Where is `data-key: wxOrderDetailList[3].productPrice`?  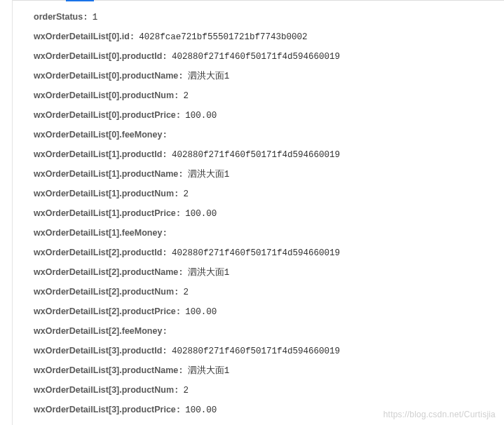
data-key: wxOrderDetailList[3].productPrice is located at coordinates (105, 410).